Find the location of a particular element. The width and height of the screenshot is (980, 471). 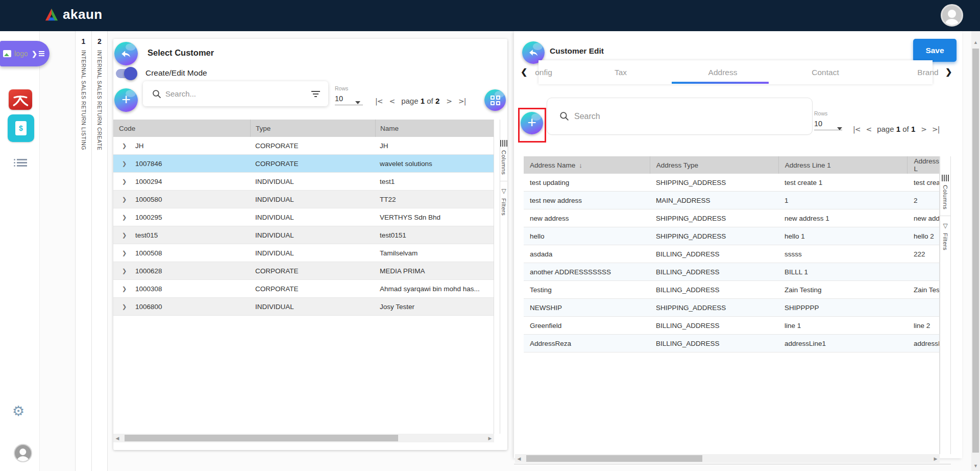

tabs-scroll-left-icon: ❮ is located at coordinates (524, 72).